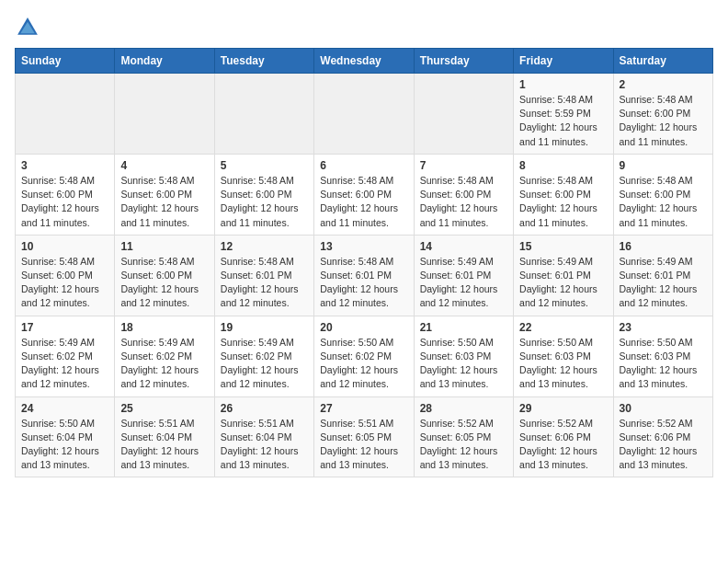 The height and width of the screenshot is (563, 728). I want to click on day-number: 8, so click(563, 166).